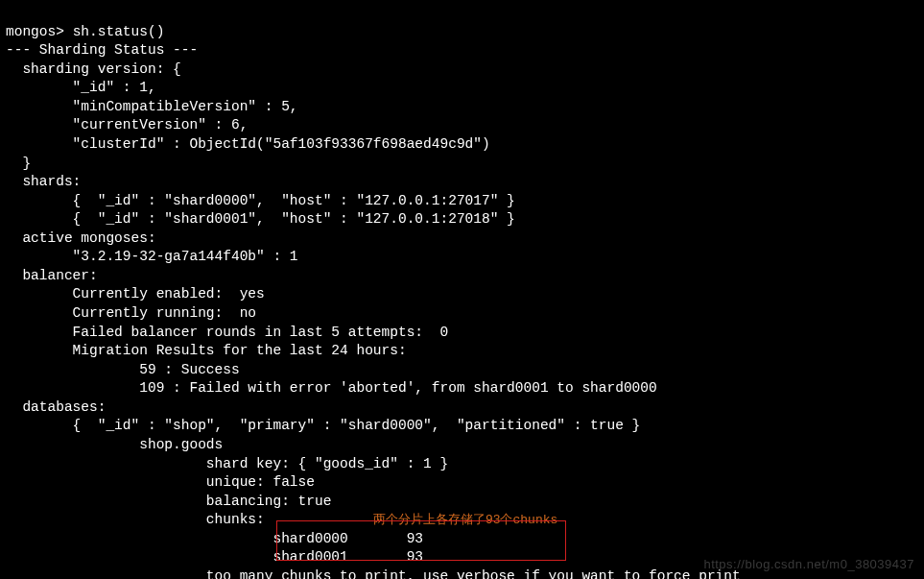 The height and width of the screenshot is (579, 924). What do you see at coordinates (43, 181) in the screenshot?
I see `shards-label: shards:` at bounding box center [43, 181].